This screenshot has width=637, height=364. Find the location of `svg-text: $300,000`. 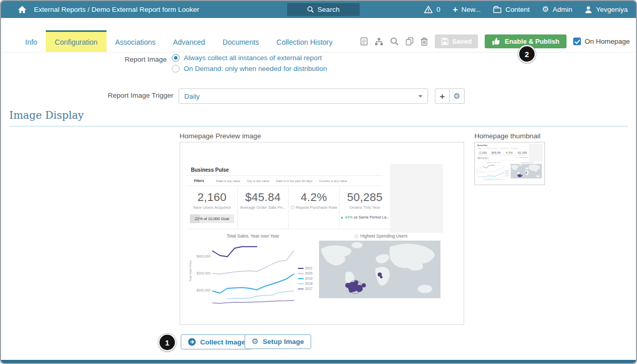

svg-text: $300,000 is located at coordinates (481, 172).